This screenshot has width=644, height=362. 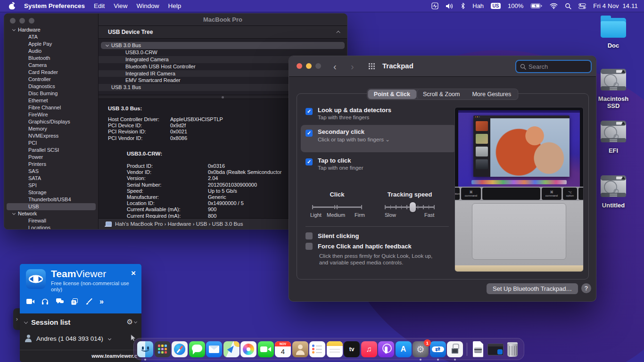 What do you see at coordinates (358, 246) in the screenshot?
I see `force-click-option: Force Click and haptic feedback` at bounding box center [358, 246].